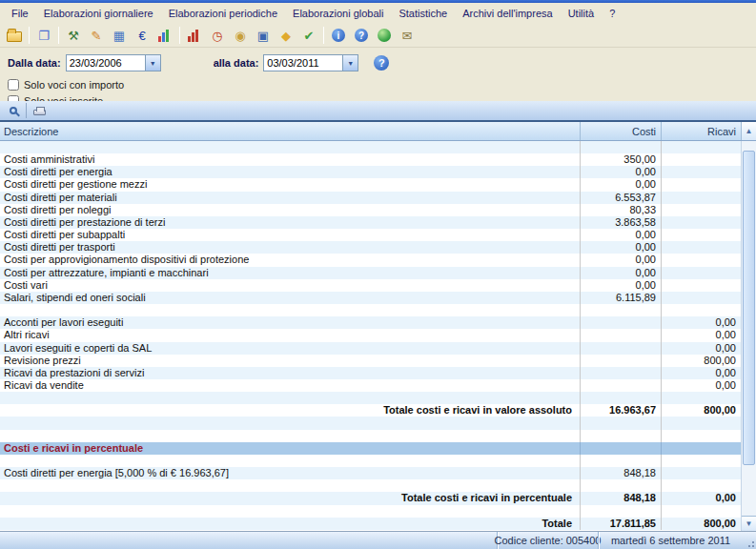 The image size is (756, 549). I want to click on mail-button: ✉, so click(407, 36).